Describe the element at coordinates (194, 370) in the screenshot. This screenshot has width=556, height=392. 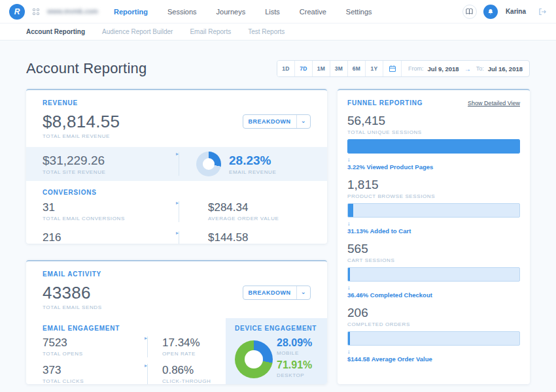
I see `ctr-value: 0.86%` at that location.